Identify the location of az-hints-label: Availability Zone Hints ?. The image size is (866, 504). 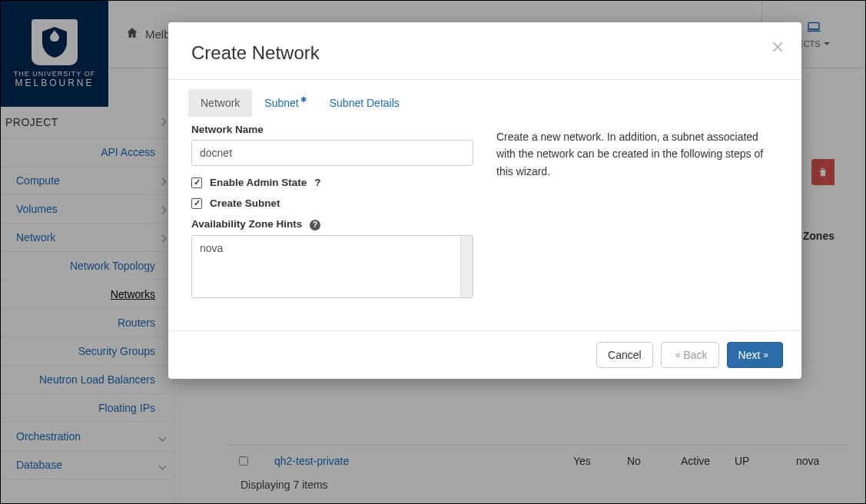
(332, 224).